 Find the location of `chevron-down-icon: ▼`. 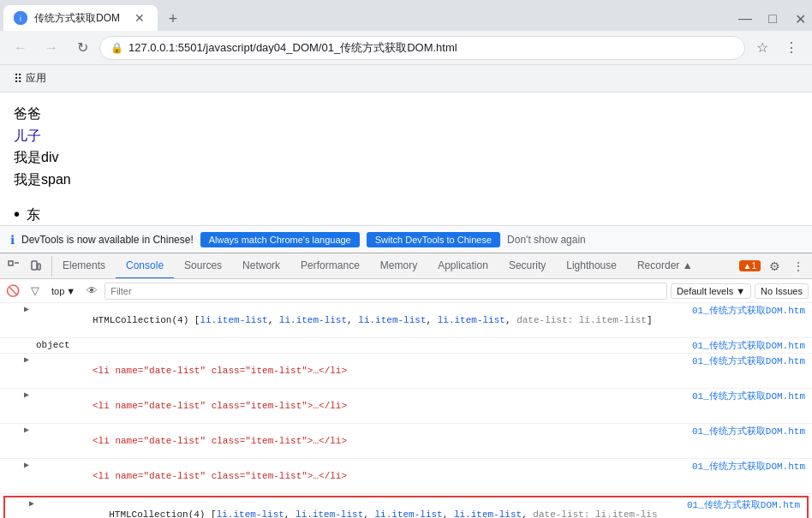

chevron-down-icon: ▼ is located at coordinates (70, 291).